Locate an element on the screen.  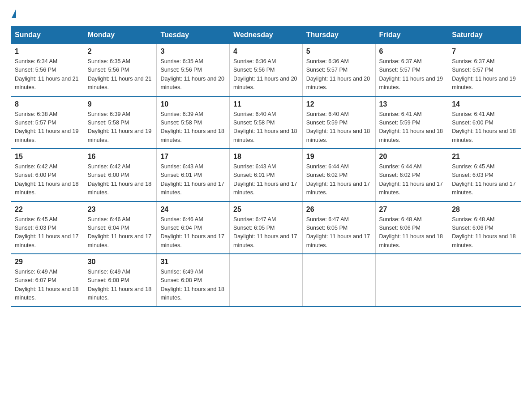
day-number: 1 is located at coordinates (47, 51).